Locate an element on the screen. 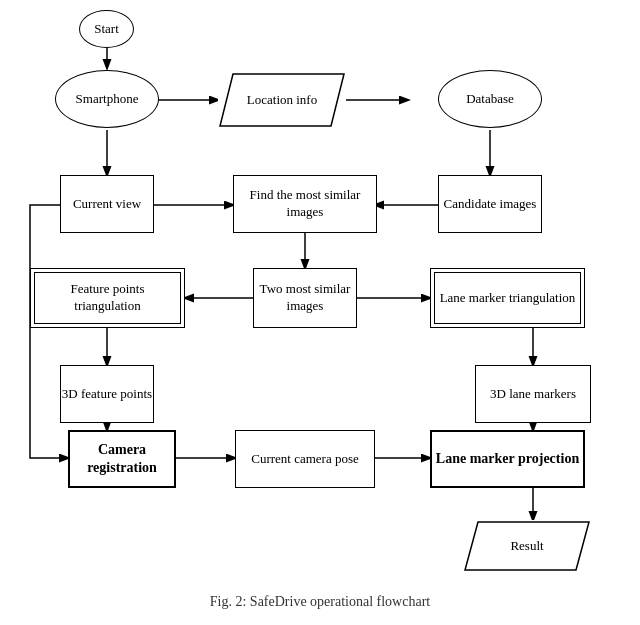 The width and height of the screenshot is (640, 625). 3d-feature-node: 3D feature points is located at coordinates (107, 394).